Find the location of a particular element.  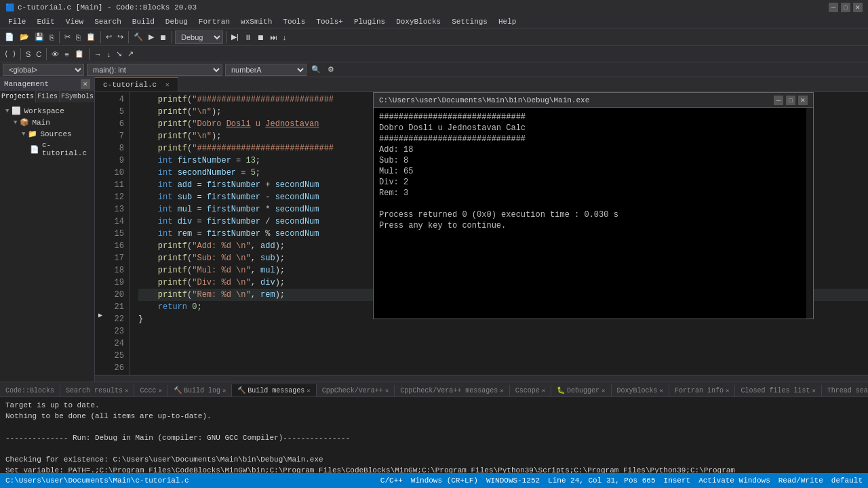

debug-locals: ≡ is located at coordinates (66, 54).